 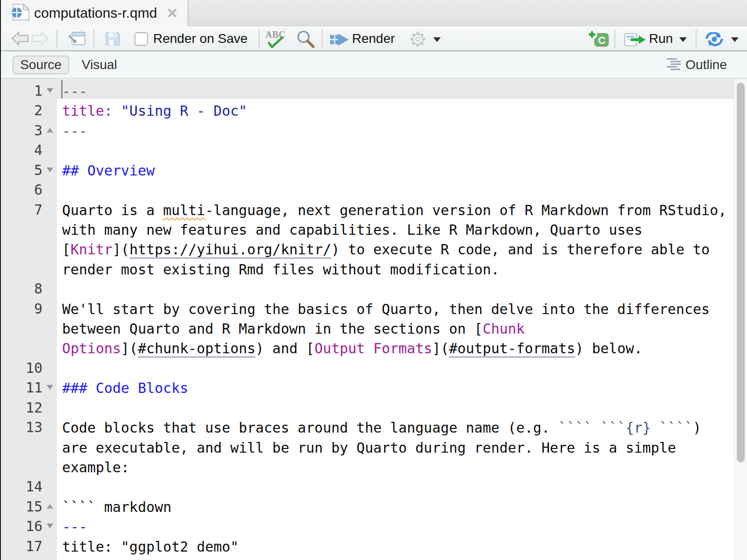 I want to click on code-token-url: #chunk-options, so click(x=197, y=348).